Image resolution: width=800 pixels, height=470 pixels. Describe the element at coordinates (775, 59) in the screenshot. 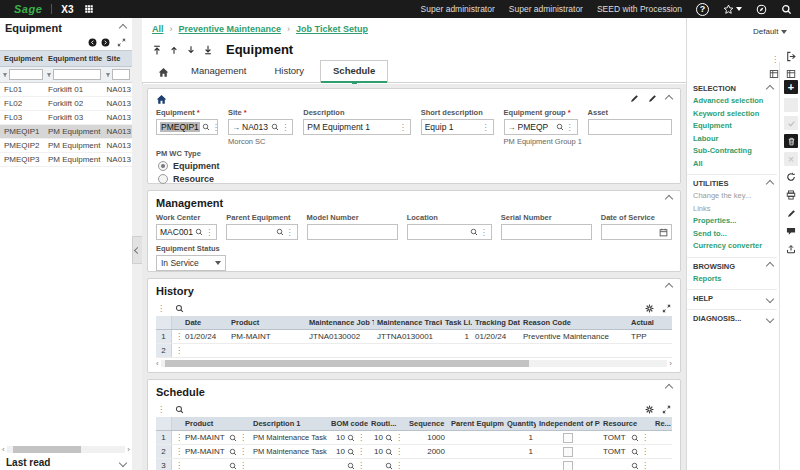

I see `panel-menu-icon` at that location.